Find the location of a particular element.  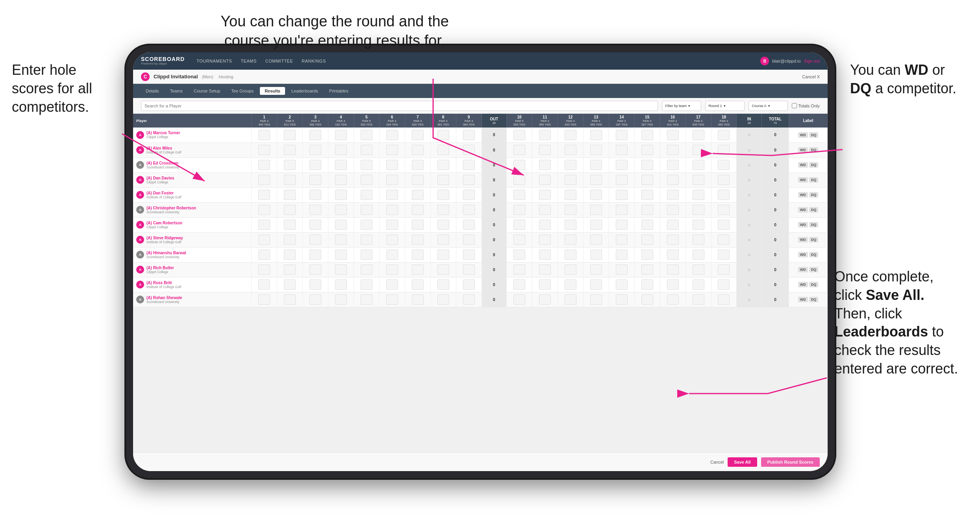

tab-leaderboards: Leaderboards is located at coordinates (305, 91).